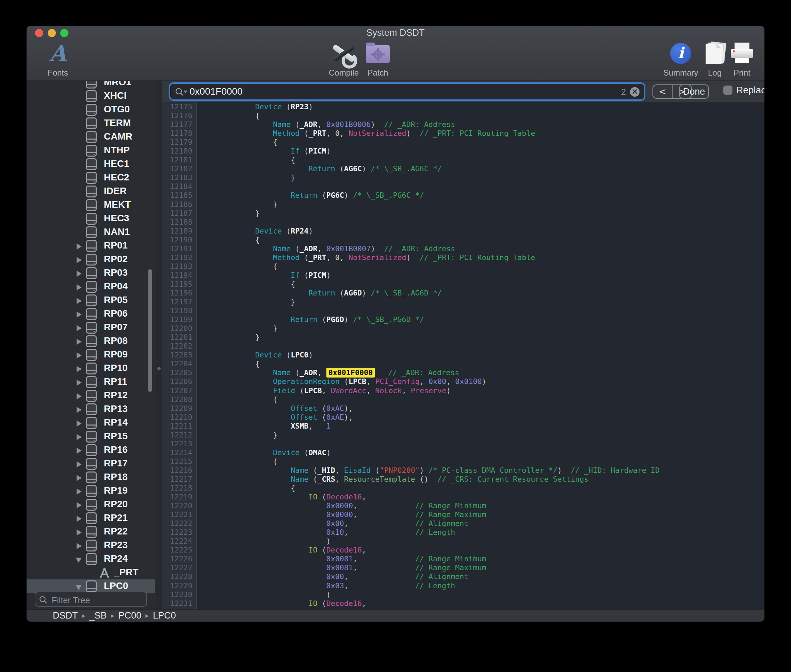  Describe the element at coordinates (177, 435) in the screenshot. I see `line-number: 12212` at that location.